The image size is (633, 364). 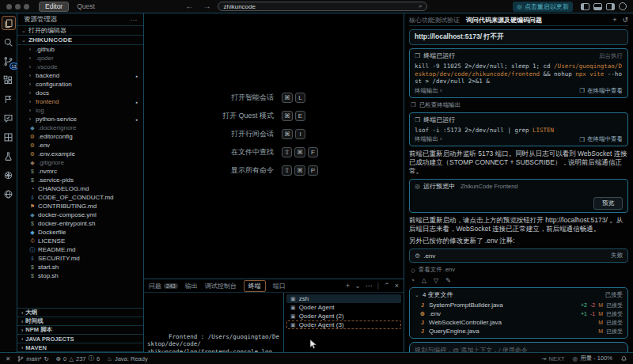 I want to click on run-debug-icon, so click(x=9, y=99).